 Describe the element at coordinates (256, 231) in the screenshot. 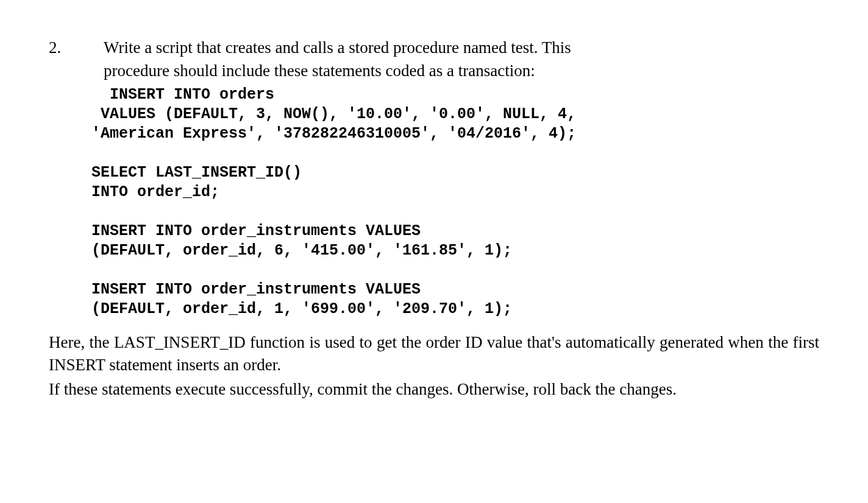

I see `code-line-6: INSERT INTO order_instruments VALUES` at that location.